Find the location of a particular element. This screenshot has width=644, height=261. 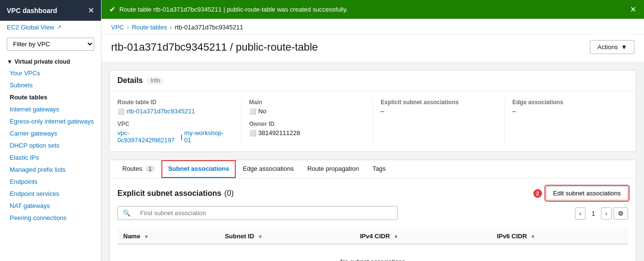

owner-id-text: 381492111228 is located at coordinates (279, 133).